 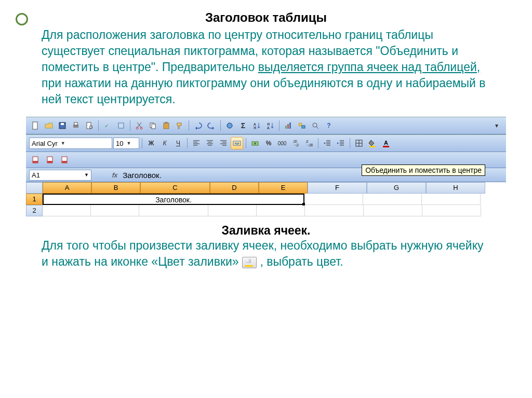 I want to click on col-header-B: B, so click(x=116, y=188).